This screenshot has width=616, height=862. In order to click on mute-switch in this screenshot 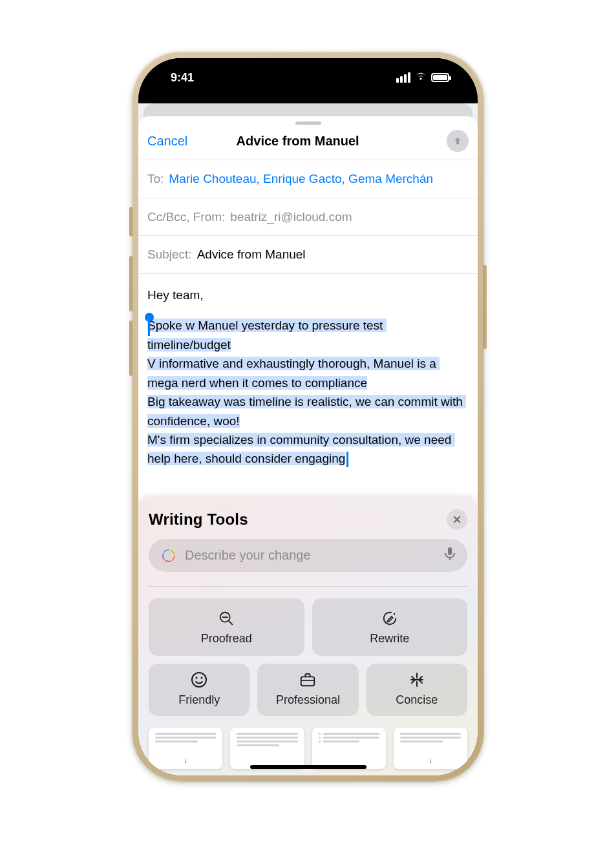, I will do `click(131, 222)`.